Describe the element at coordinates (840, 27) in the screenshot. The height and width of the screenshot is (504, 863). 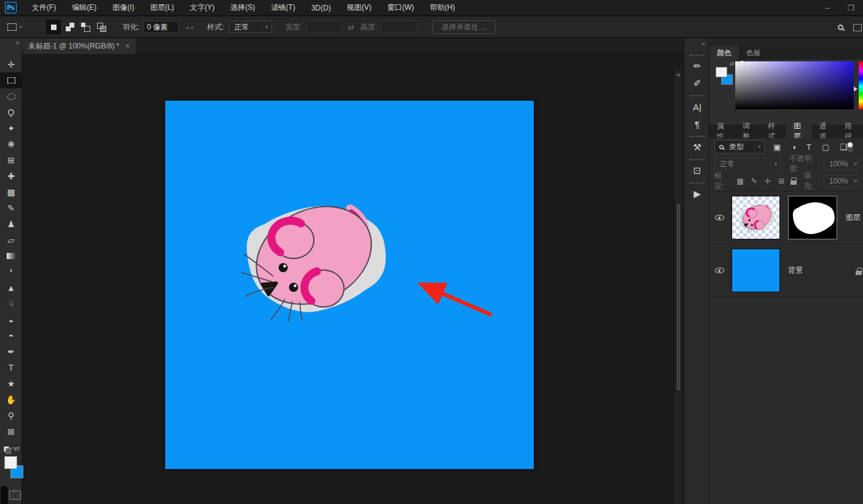
I see `search-icon` at that location.